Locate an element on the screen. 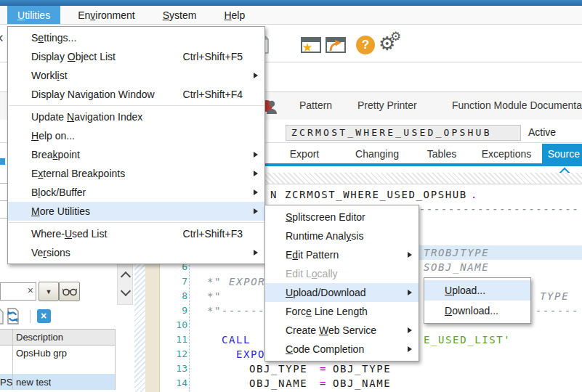  glasses-icon is located at coordinates (70, 292).